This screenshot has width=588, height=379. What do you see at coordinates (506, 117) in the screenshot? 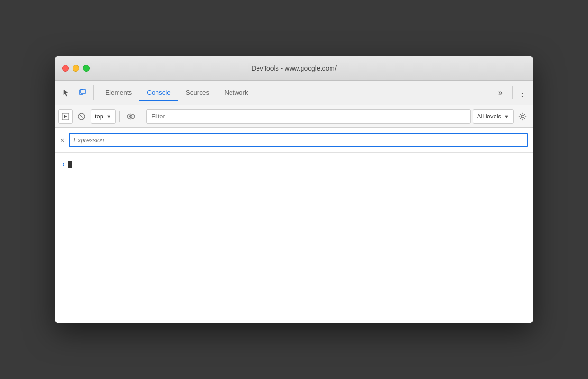
I see `levels-arrow-icon: ▼` at bounding box center [506, 117].